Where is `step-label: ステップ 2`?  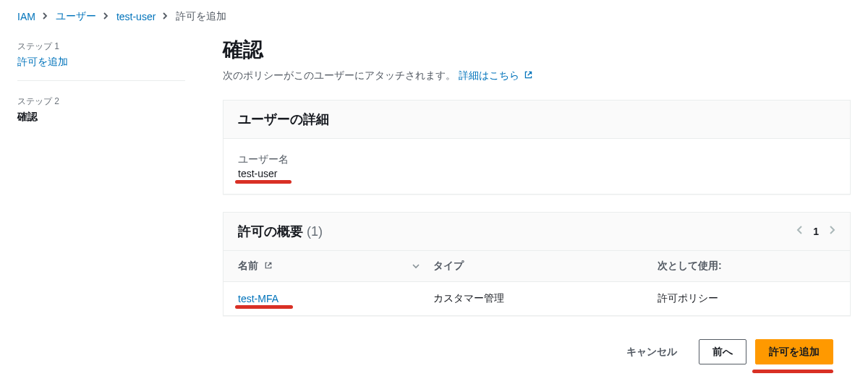 step-label: ステップ 2 is located at coordinates (101, 101).